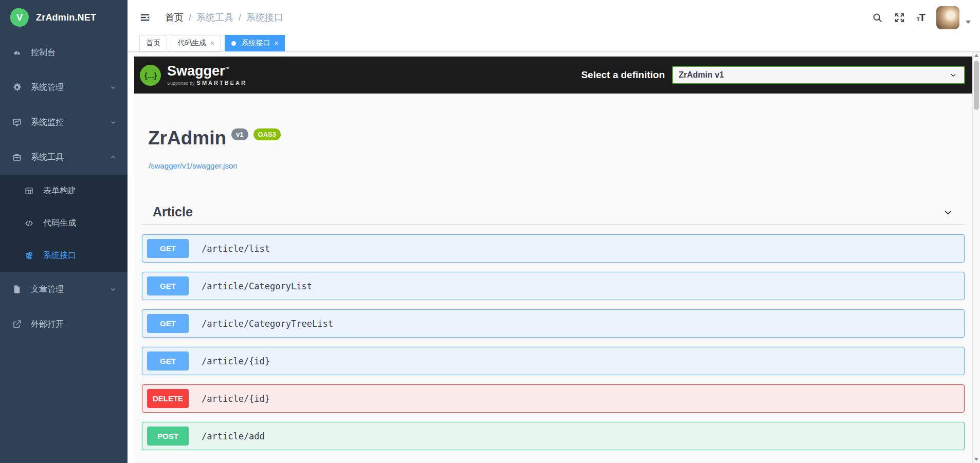 Image resolution: width=980 pixels, height=463 pixels. What do you see at coordinates (20, 17) in the screenshot?
I see `app-logo-letter: V` at bounding box center [20, 17].